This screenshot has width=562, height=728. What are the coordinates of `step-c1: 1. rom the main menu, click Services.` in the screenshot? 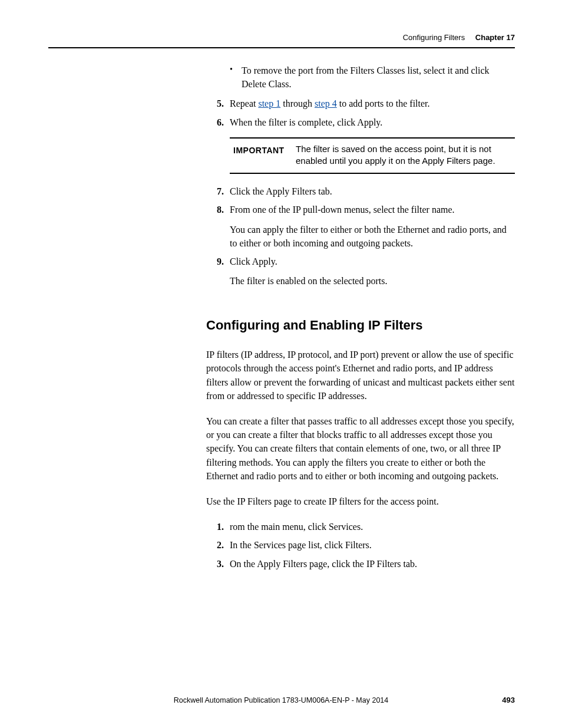 It's located at (361, 527).